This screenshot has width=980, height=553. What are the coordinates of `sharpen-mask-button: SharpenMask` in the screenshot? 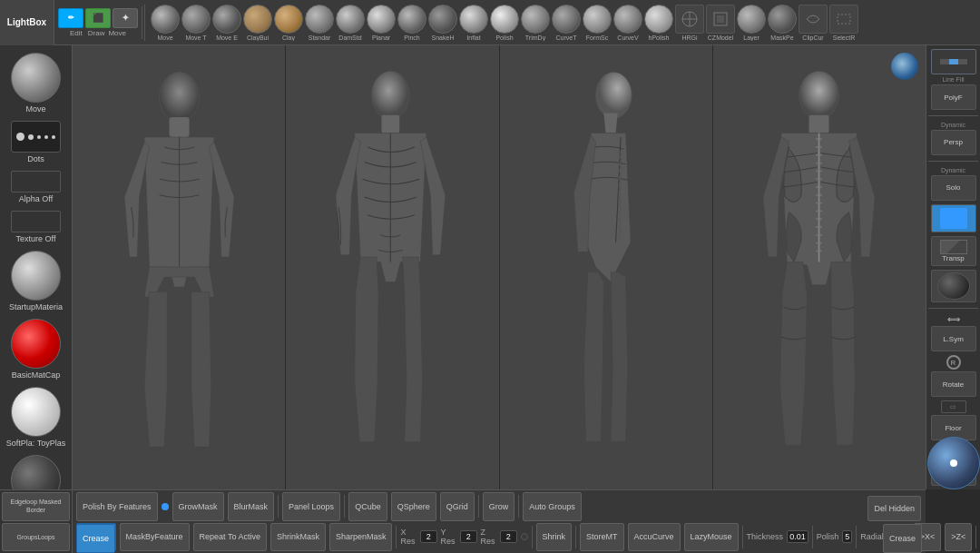 It's located at (361, 538).